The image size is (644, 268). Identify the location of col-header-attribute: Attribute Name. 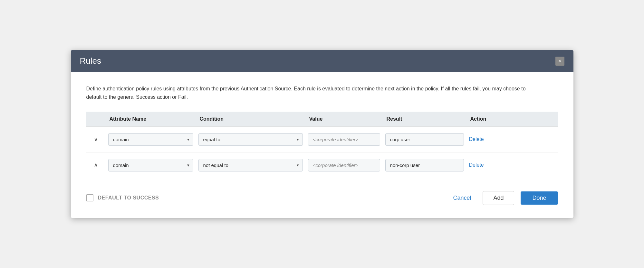
(151, 119).